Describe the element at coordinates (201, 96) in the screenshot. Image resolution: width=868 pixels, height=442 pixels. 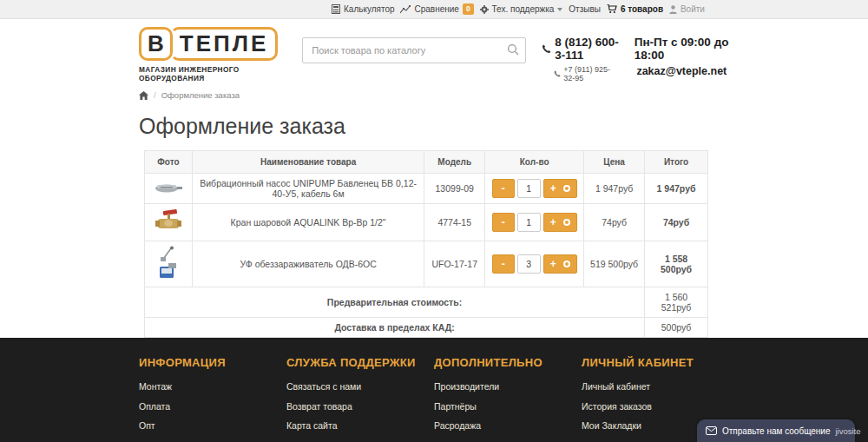
I see `breadcrumb-current: Оформление заказа` at that location.